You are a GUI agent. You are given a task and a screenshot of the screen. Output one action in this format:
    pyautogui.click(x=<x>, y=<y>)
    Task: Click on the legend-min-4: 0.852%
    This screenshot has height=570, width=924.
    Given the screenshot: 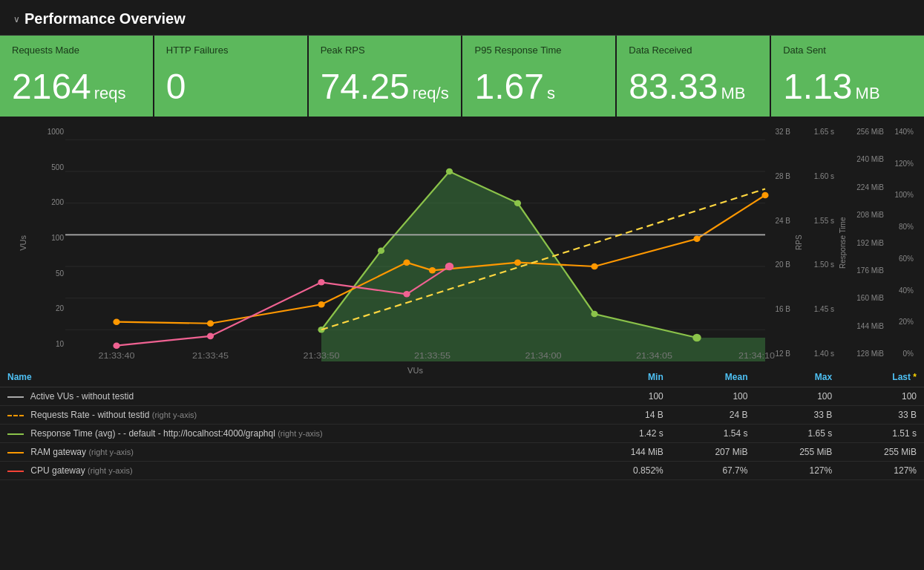 What is the action you would take?
    pyautogui.click(x=629, y=471)
    